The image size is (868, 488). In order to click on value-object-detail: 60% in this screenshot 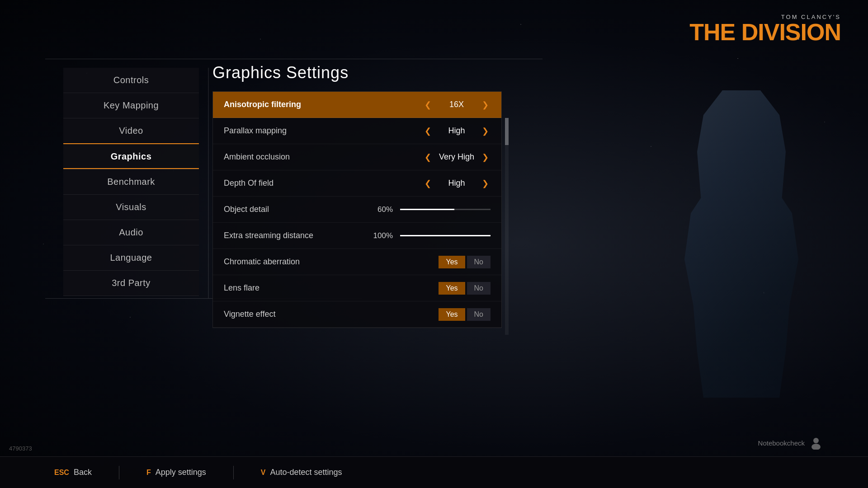, I will do `click(382, 210)`.